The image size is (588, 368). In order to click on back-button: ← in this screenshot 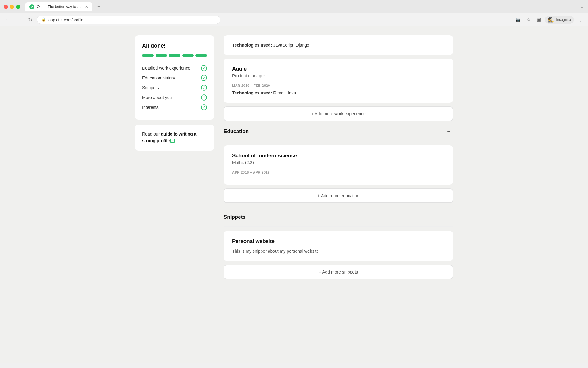, I will do `click(8, 20)`.